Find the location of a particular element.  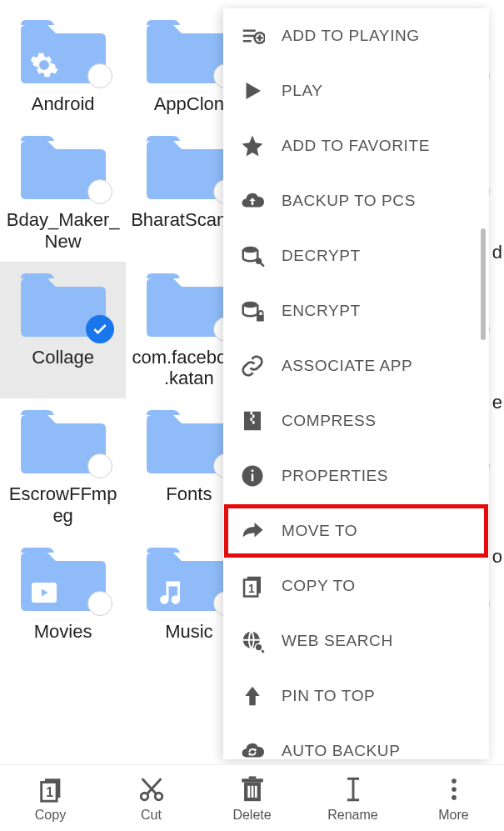

folder-label: EscrowFFmpeg is located at coordinates (63, 505).